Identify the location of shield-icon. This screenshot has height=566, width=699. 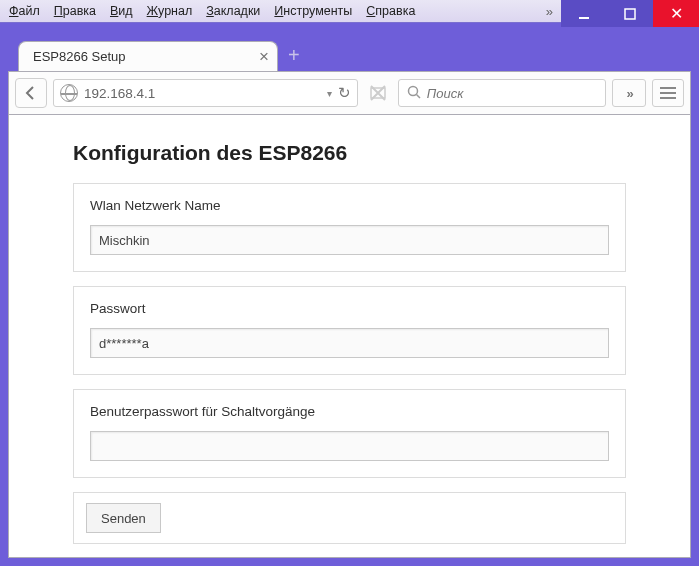
(378, 93).